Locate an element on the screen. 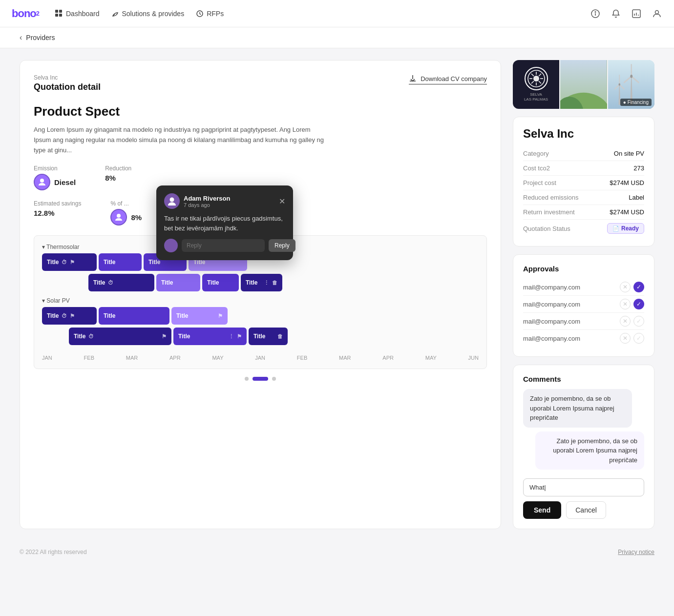 This screenshot has width=674, height=616. financing-badge: ● Financing is located at coordinates (636, 103).